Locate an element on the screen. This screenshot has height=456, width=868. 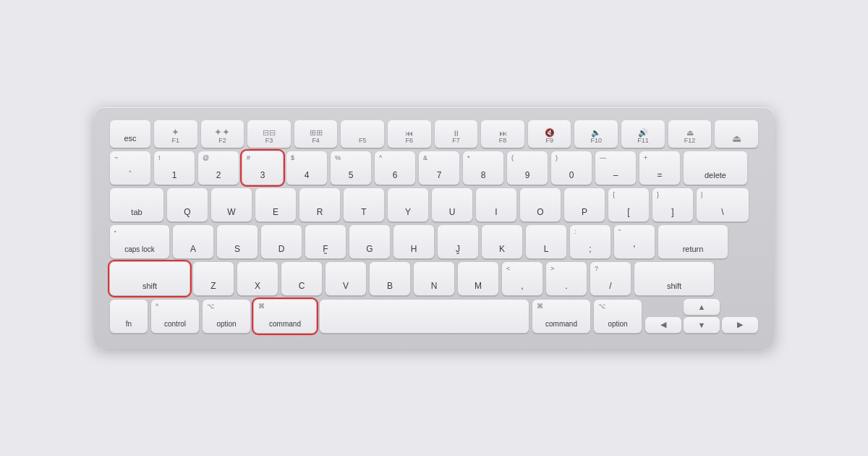
key-shift-left: shift is located at coordinates (150, 279).